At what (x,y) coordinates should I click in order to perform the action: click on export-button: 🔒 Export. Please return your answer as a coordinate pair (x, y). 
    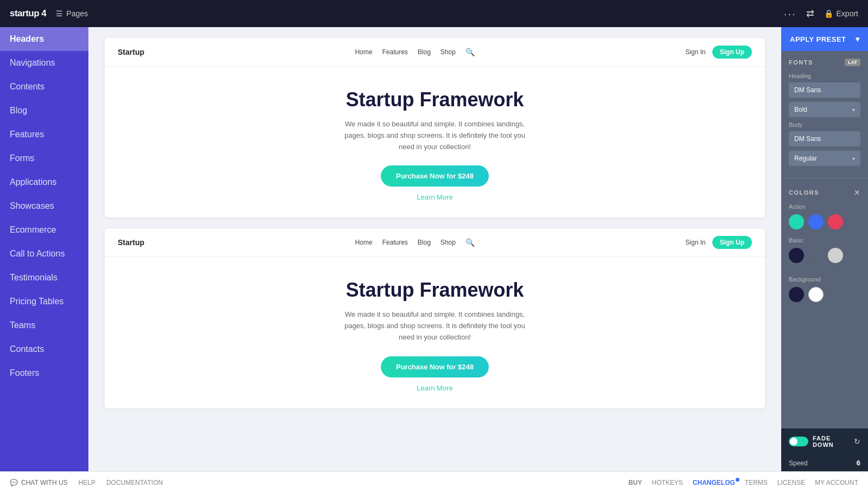
    Looking at the image, I should click on (841, 14).